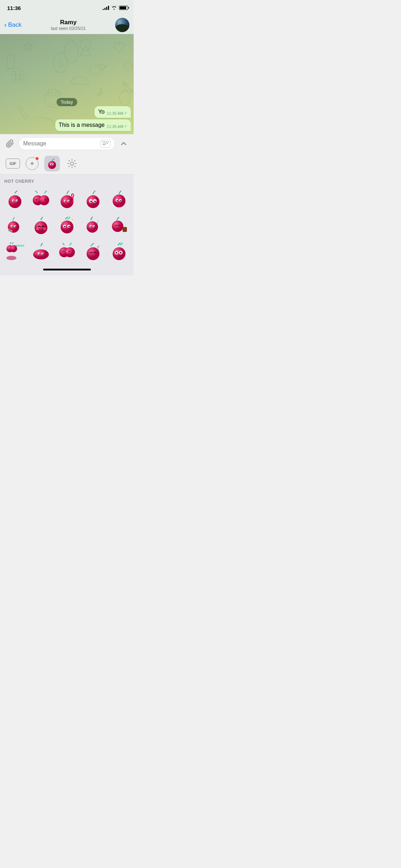 This screenshot has height=868, width=401. What do you see at coordinates (119, 200) in the screenshot?
I see `sticker-drip` at bounding box center [119, 200].